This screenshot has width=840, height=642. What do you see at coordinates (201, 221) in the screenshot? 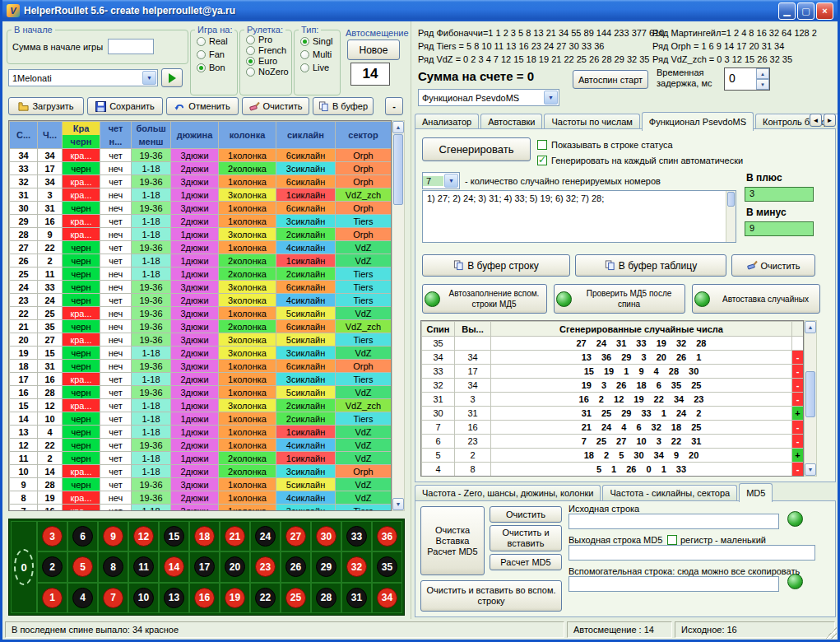
I see `history-row: 29 16 кра... чет 1-18 2дюжи 1колонка 3си…` at bounding box center [201, 221].